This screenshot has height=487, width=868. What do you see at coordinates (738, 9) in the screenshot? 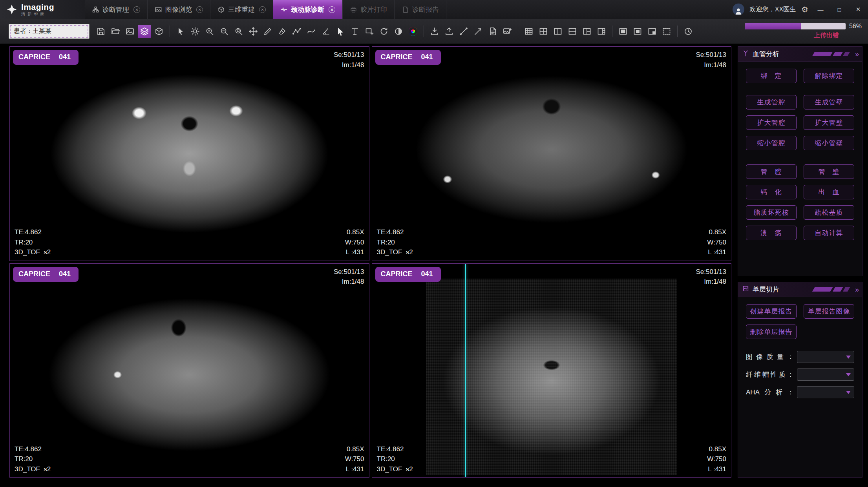
I see `user-avatar` at bounding box center [738, 9].